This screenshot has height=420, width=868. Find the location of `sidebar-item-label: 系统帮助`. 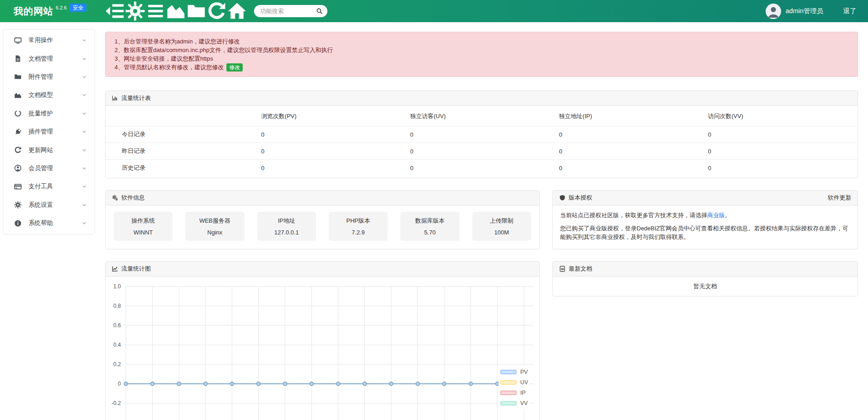

sidebar-item-label: 系统帮助 is located at coordinates (55, 223).